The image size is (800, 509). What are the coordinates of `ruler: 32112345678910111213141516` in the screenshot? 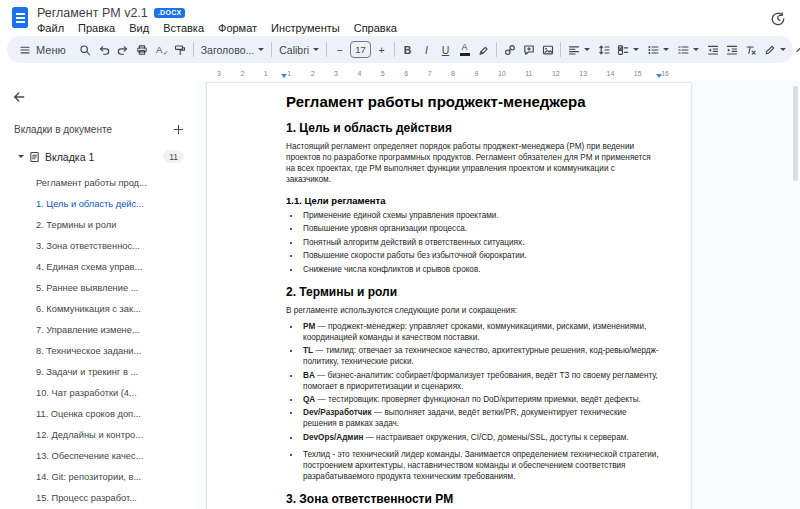 It's located at (400, 74).